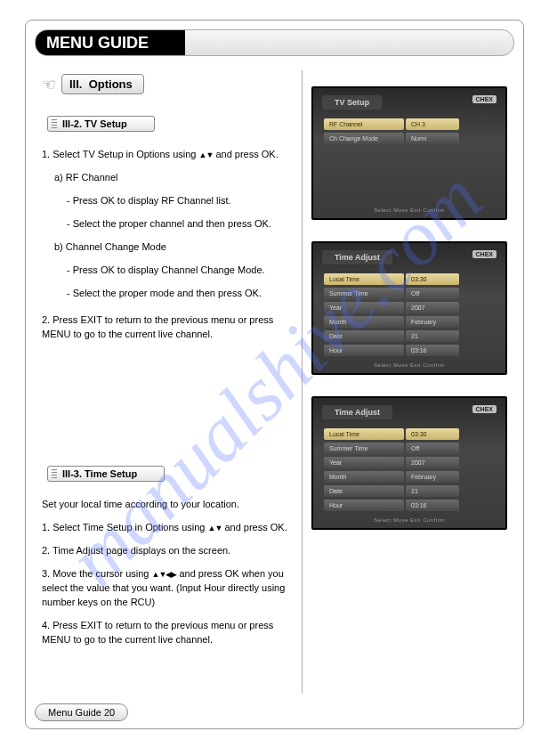 The width and height of the screenshot is (549, 756). I want to click on tv-setup-exit: 2. Press EXIT to return to the previous …, so click(167, 328).